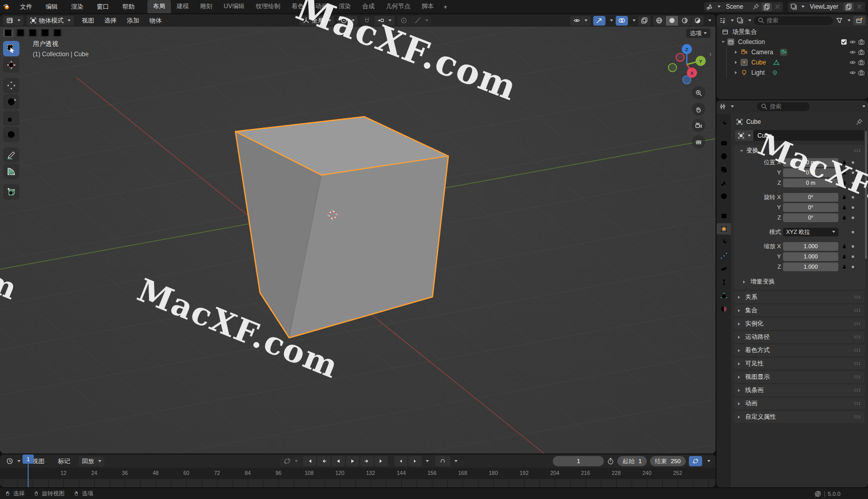  I want to click on panel-header: 集合, so click(799, 310).